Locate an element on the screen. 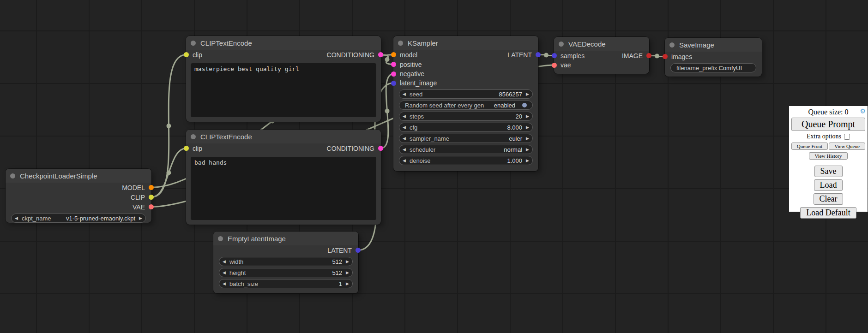 The width and height of the screenshot is (868, 333). scheduler-widget: ◀ scheduler normal ▶ is located at coordinates (466, 149).